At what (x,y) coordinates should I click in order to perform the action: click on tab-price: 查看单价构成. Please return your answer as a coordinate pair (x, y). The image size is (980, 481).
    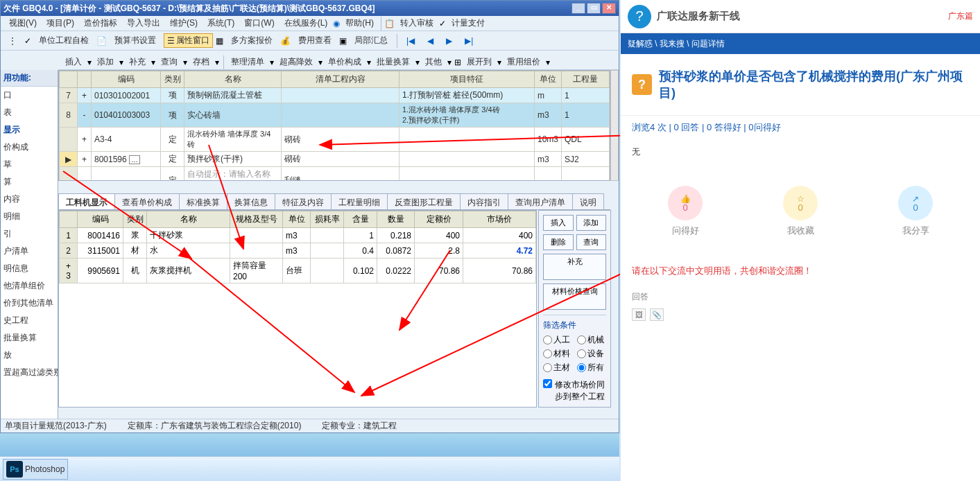
    Looking at the image, I should click on (147, 201).